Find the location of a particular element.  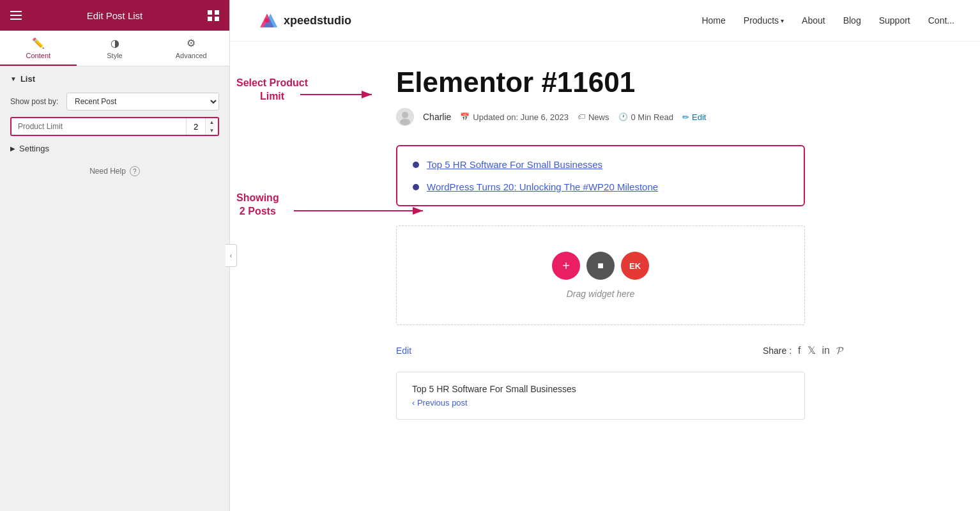

post-link-2: WordPress Turns 20: Unlocking The #WP20 … is located at coordinates (542, 187).